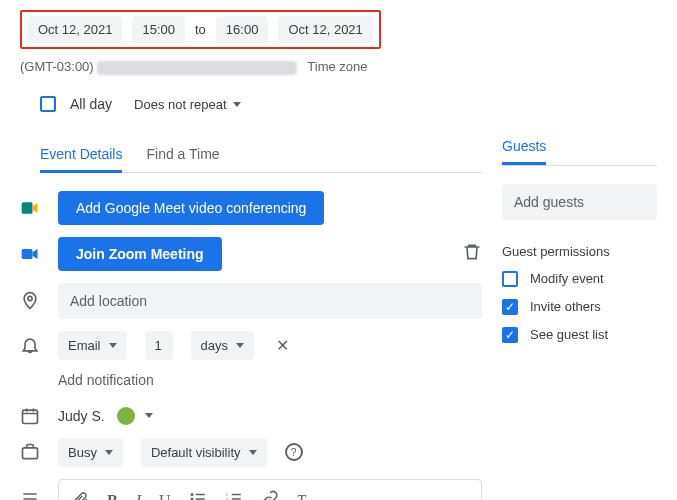 The height and width of the screenshot is (500, 677). What do you see at coordinates (91, 104) in the screenshot?
I see `allday-label: All day` at bounding box center [91, 104].